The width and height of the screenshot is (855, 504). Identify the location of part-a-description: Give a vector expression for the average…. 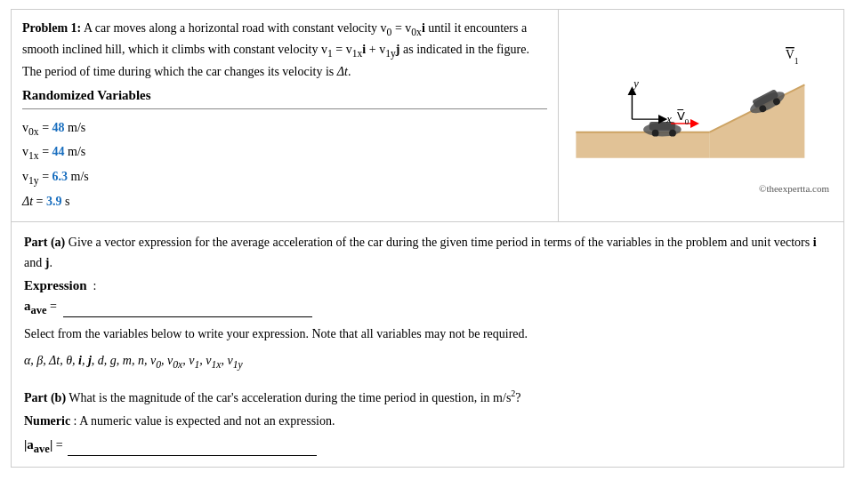
(420, 252).